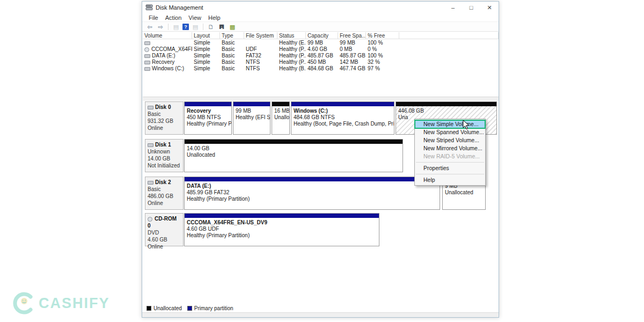 The width and height of the screenshot is (644, 322). I want to click on partition-data-e: DATA (E:)485.99 GB FAT32Healthy (Primary…, so click(312, 193).